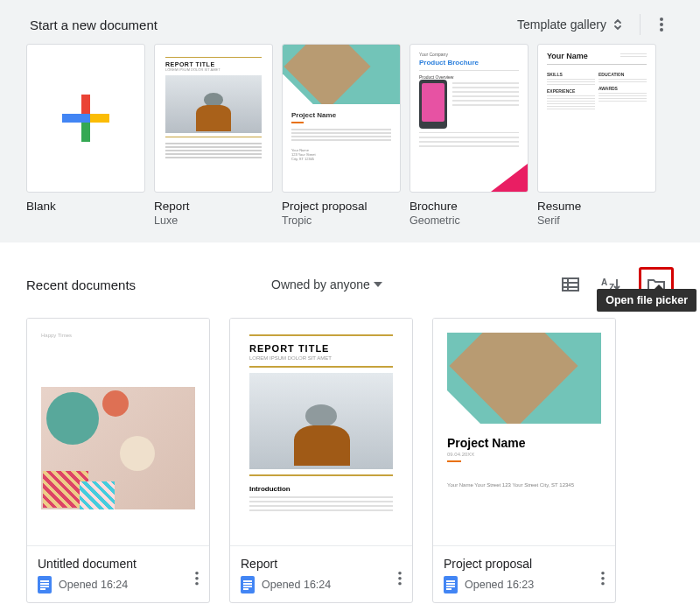  Describe the element at coordinates (469, 207) in the screenshot. I see `template-title: Brochure` at that location.